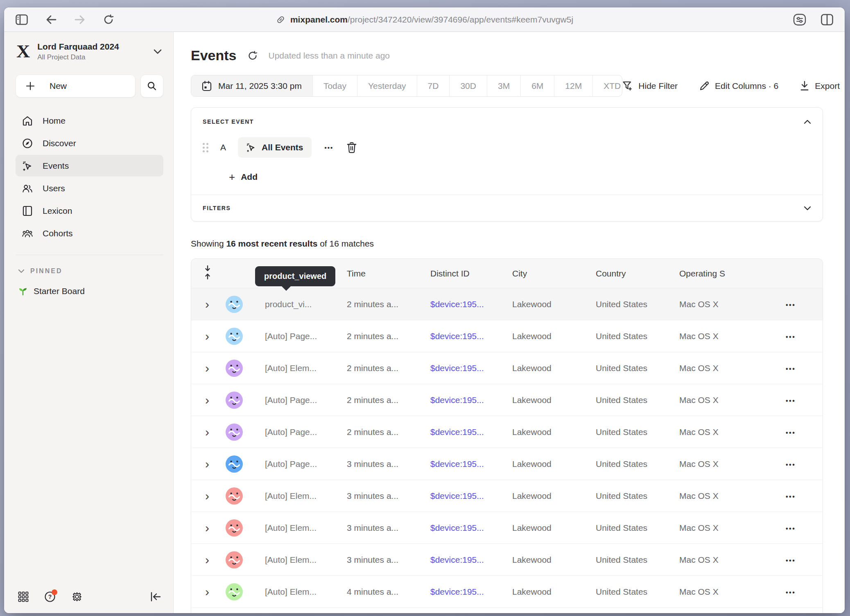  Describe the element at coordinates (77, 597) in the screenshot. I see `settings-gear-icon` at that location.